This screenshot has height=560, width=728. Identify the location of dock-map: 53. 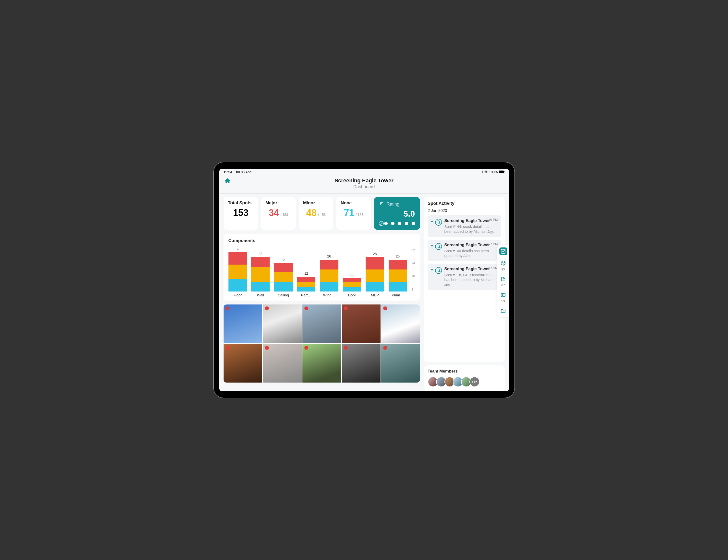
(503, 297).